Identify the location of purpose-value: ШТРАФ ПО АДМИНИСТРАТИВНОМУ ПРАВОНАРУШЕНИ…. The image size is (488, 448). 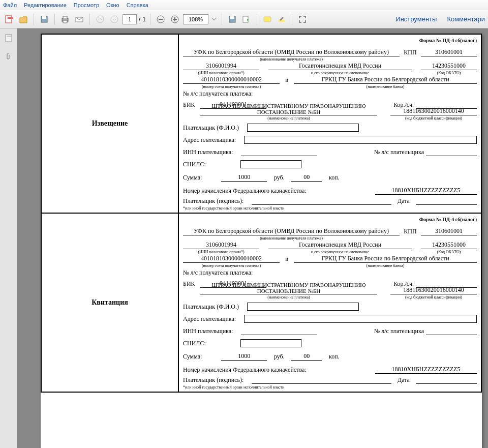
(289, 109).